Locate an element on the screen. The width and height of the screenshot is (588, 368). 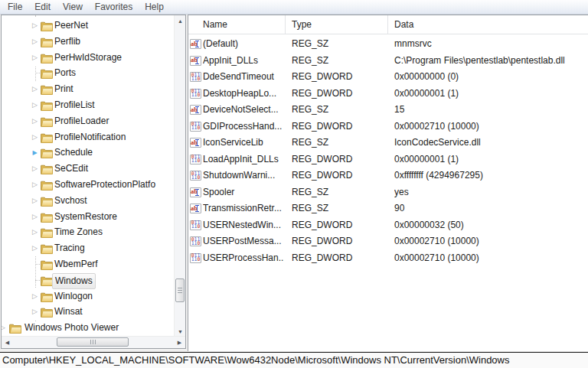
scroll-up-icon: ▲ is located at coordinates (181, 21).